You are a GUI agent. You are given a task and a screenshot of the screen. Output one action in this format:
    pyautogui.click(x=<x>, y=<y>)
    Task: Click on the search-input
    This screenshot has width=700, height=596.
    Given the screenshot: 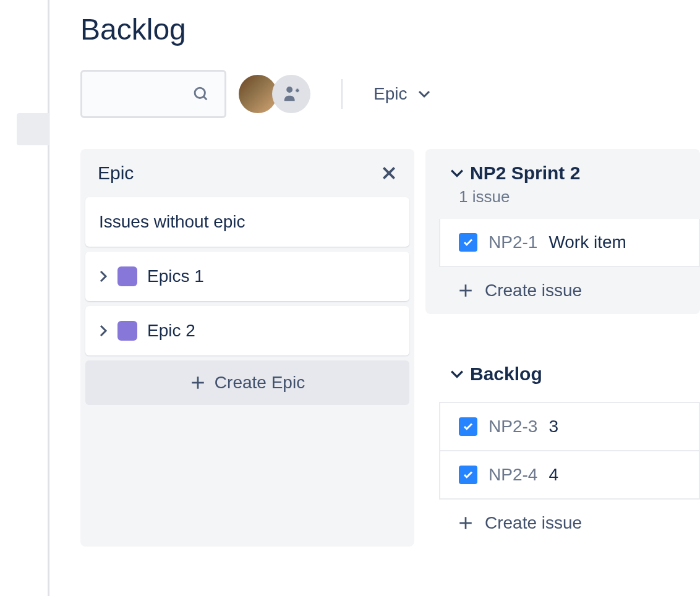 What is the action you would take?
    pyautogui.click(x=153, y=94)
    